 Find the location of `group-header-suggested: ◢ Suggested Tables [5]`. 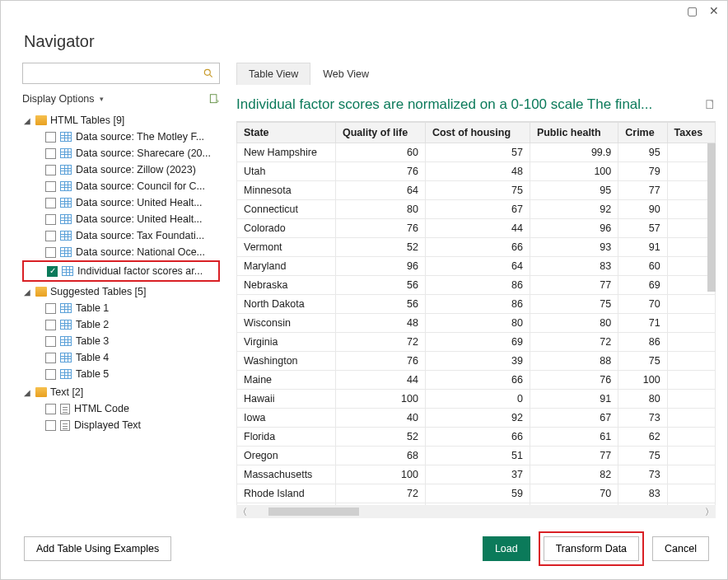

group-header-suggested: ◢ Suggested Tables [5] is located at coordinates (121, 292).